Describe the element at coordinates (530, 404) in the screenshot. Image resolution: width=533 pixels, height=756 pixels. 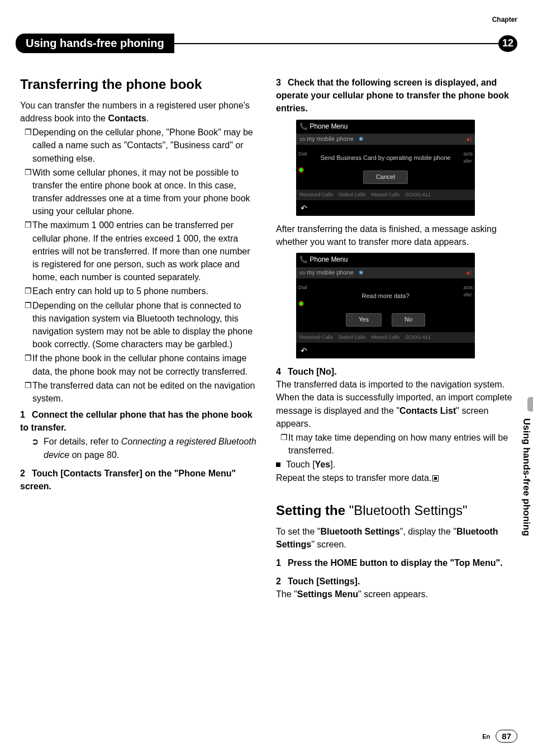
I see `side-tab-accent` at that location.